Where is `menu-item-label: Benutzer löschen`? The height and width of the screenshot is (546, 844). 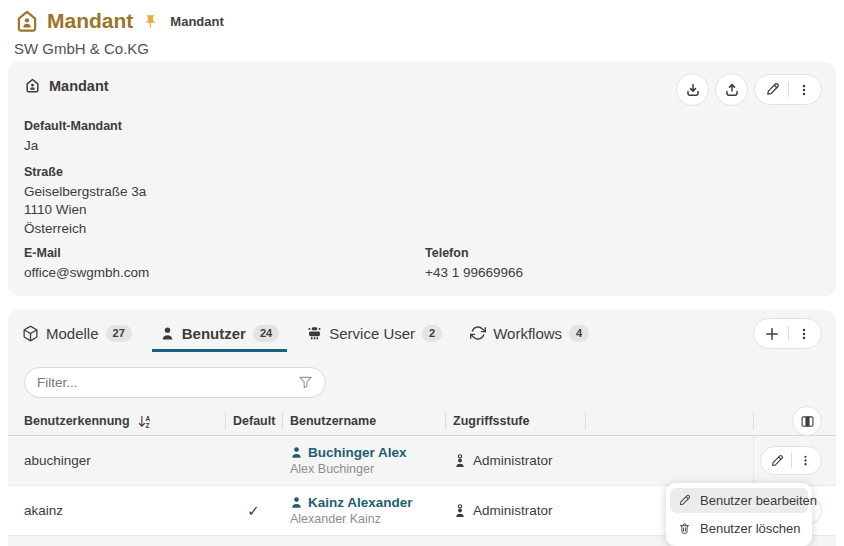
menu-item-label: Benutzer löschen is located at coordinates (750, 528).